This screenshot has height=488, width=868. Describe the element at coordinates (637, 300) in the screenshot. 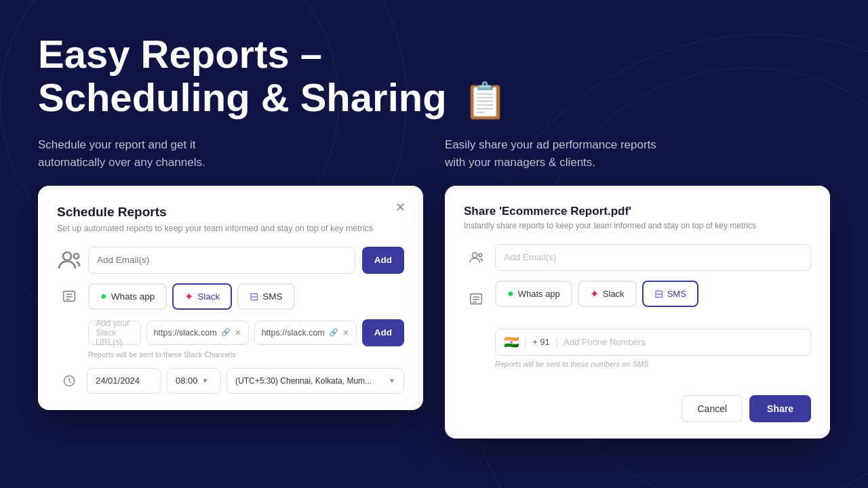

I see `share-channel-row: ● Whats app ✦ Slack ⊟ SMS` at that location.